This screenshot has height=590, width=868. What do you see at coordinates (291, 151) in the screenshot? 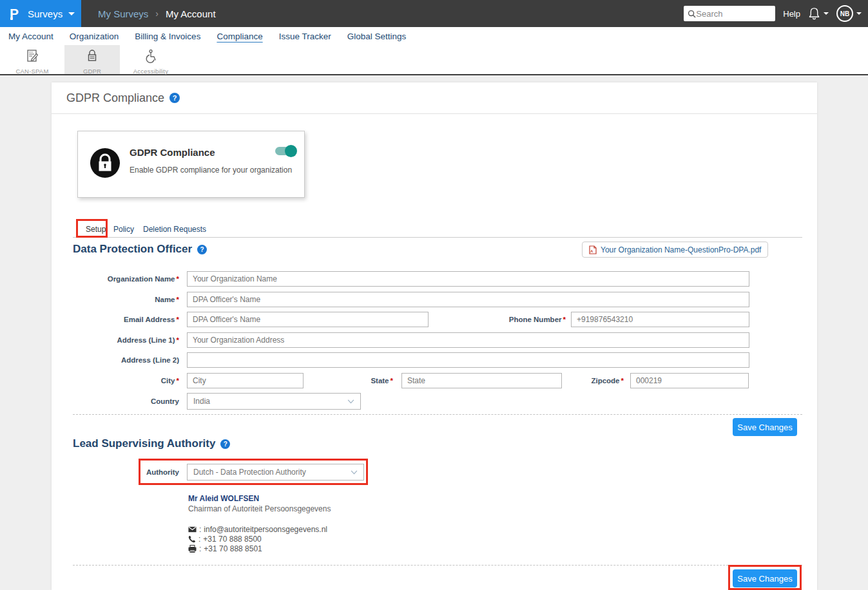
I see `toggle-knob` at bounding box center [291, 151].